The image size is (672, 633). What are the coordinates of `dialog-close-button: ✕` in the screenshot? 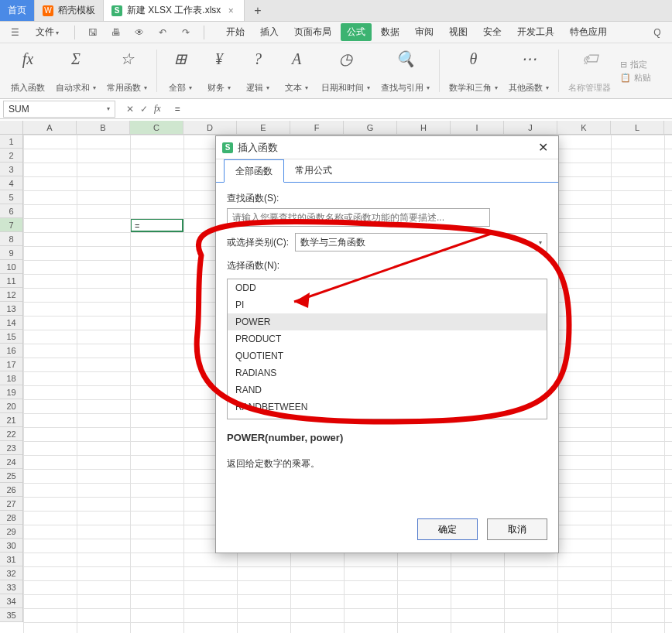 It's located at (543, 148).